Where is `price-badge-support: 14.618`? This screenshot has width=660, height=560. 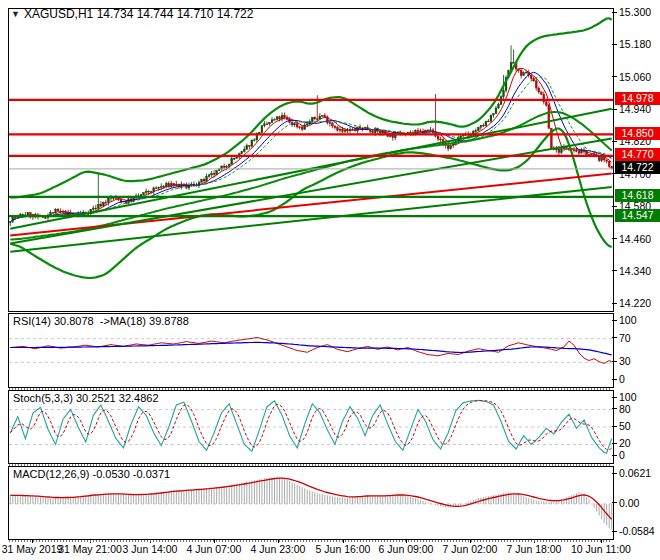
price-badge-support: 14.618 is located at coordinates (638, 196).